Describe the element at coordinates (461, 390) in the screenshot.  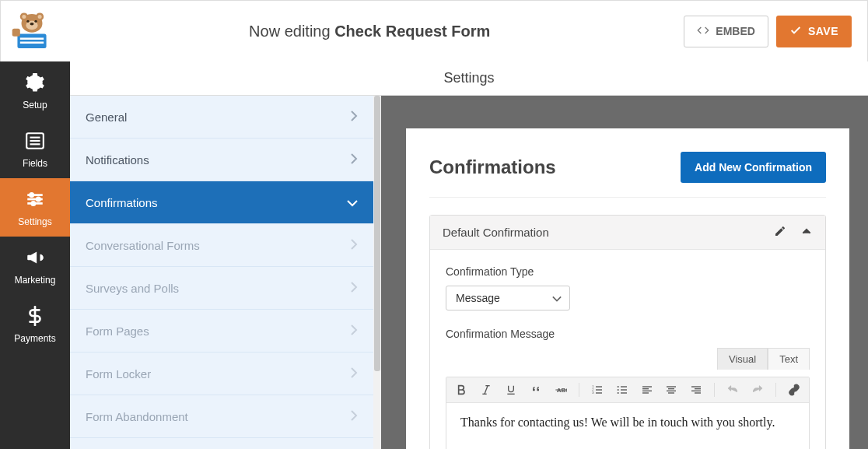
I see `bold-icon` at that location.